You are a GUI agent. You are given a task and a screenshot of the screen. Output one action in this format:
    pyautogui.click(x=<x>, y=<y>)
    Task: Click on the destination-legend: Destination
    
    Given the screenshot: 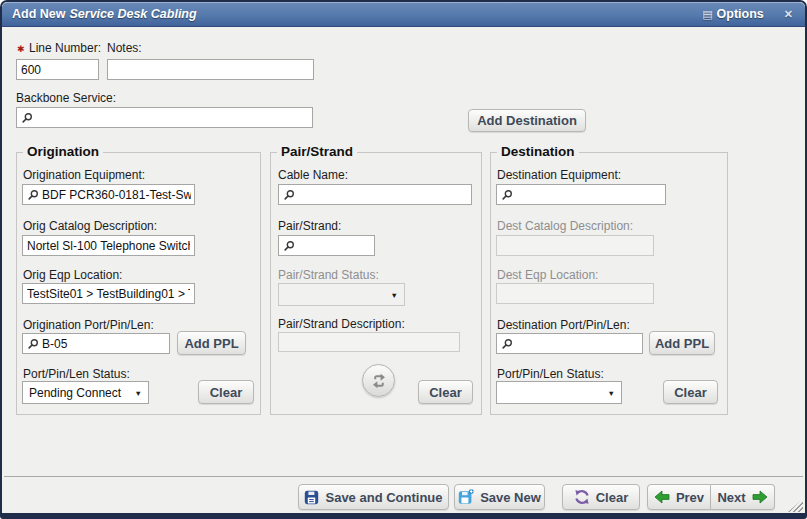 What is the action you would take?
    pyautogui.click(x=538, y=152)
    